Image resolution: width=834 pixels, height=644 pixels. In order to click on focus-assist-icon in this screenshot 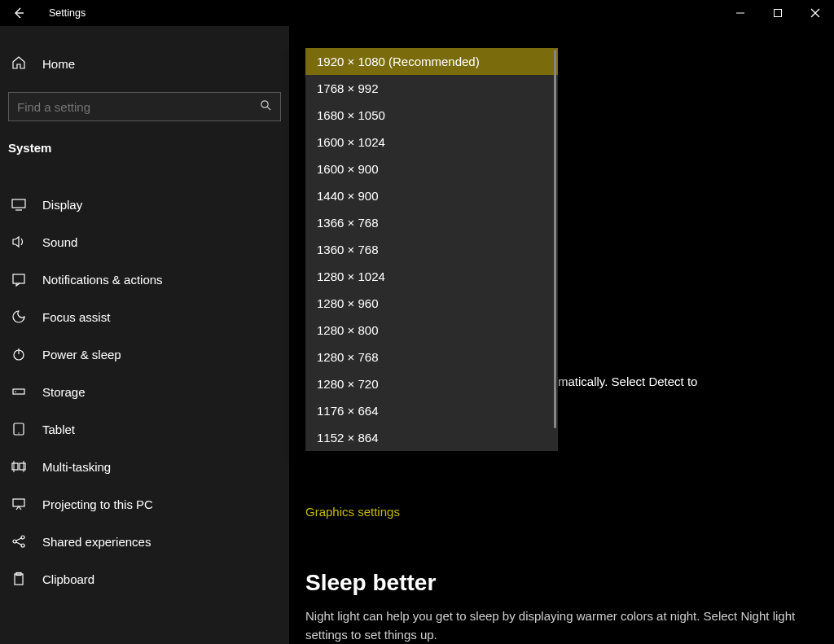, I will do `click(19, 317)`.